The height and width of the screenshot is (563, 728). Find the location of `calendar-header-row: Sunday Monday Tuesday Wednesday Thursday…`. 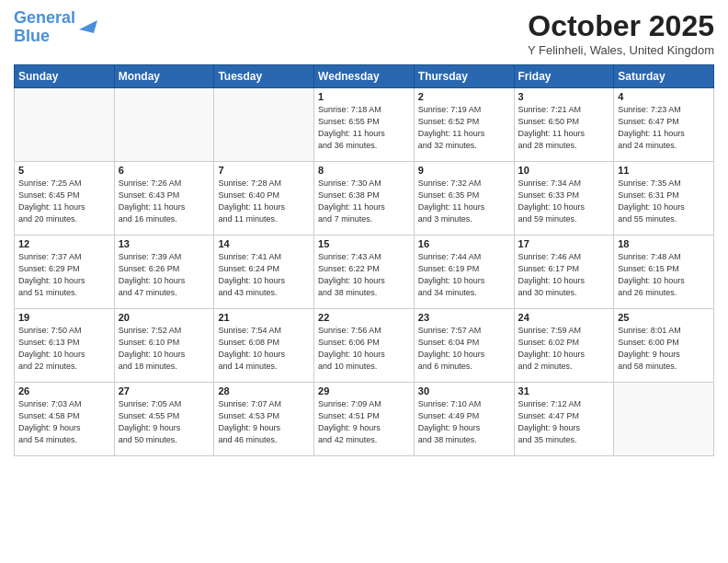

calendar-header-row: Sunday Monday Tuesday Wednesday Thursday… is located at coordinates (364, 77).